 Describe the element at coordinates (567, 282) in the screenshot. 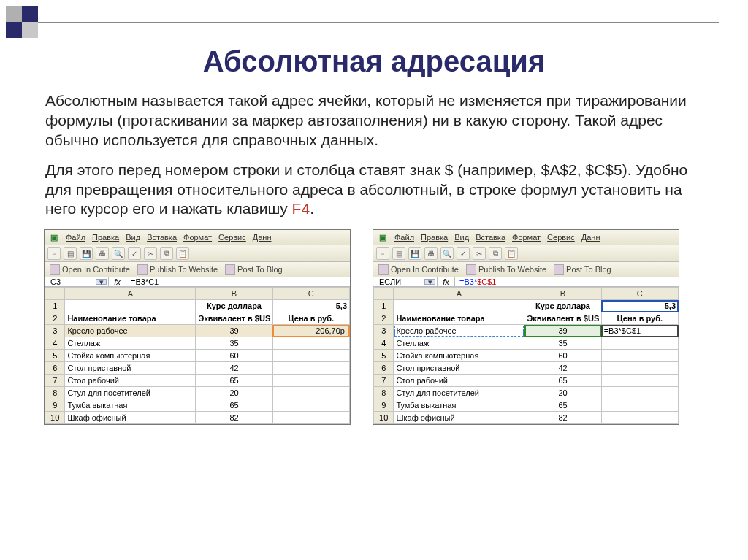

I see `formula-input: =B3*$C$1` at that location.